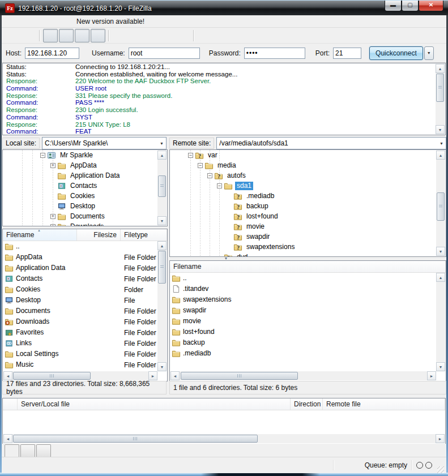 The image size is (448, 476). What do you see at coordinates (40, 235) in the screenshot?
I see `column-header-filename: ▲Filename` at bounding box center [40, 235].